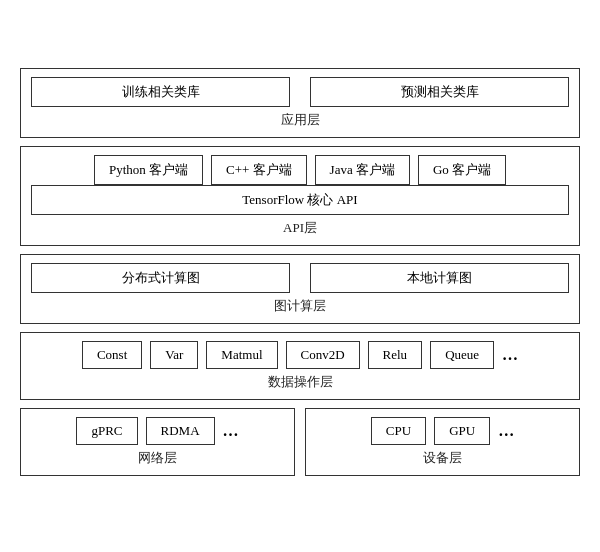 Image resolution: width=600 pixels, height=552 pixels. What do you see at coordinates (442, 458) in the screenshot?
I see `device-layer-label: 设备层` at bounding box center [442, 458].